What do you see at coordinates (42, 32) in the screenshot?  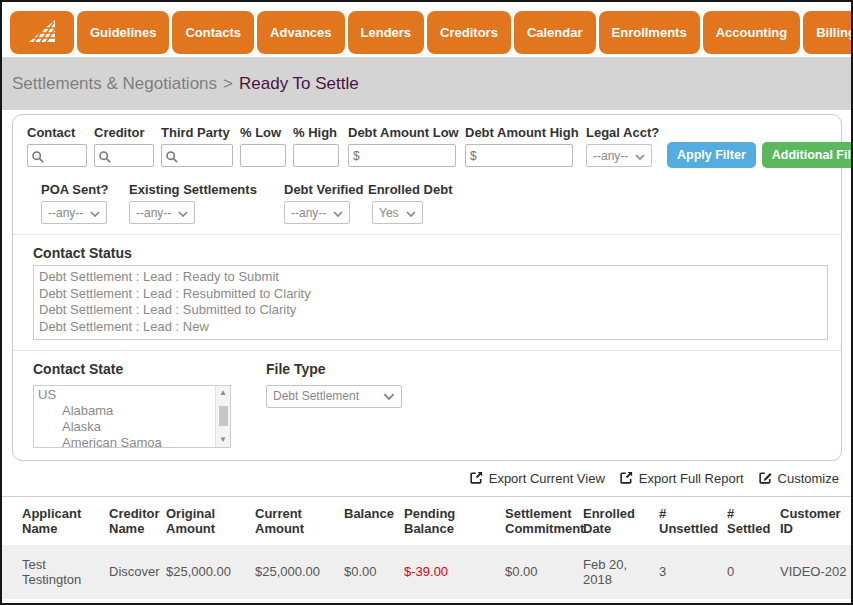 I see `fan-logo-icon` at bounding box center [42, 32].